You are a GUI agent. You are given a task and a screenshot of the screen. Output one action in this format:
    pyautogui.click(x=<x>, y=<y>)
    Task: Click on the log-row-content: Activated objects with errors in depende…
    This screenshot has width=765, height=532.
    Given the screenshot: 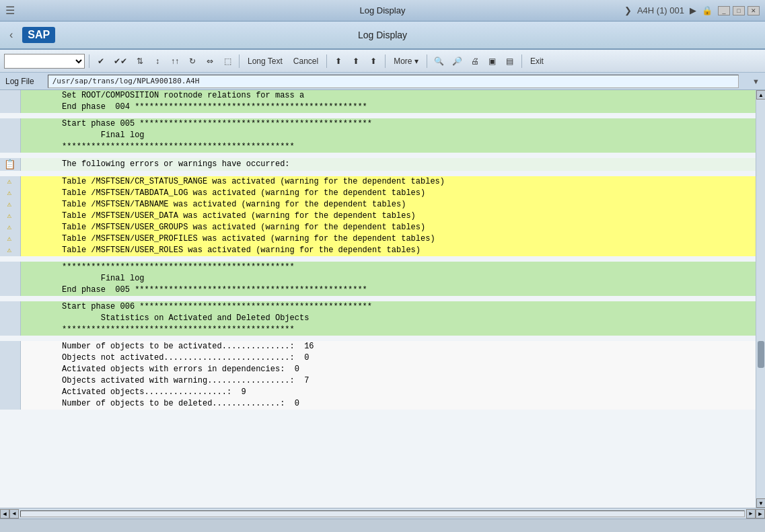 What is the action you would take?
    pyautogui.click(x=388, y=370)
    